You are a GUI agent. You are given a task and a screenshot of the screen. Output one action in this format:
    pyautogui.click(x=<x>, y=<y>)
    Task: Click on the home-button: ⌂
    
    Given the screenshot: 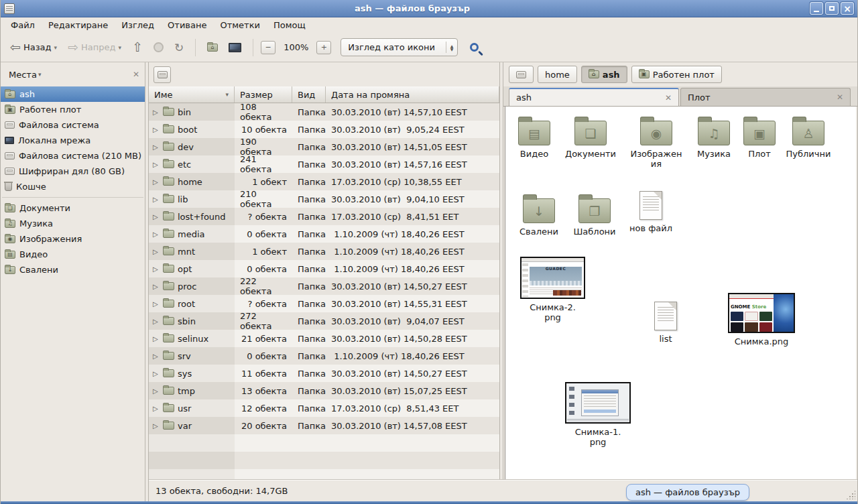 What is the action you would take?
    pyautogui.click(x=212, y=48)
    